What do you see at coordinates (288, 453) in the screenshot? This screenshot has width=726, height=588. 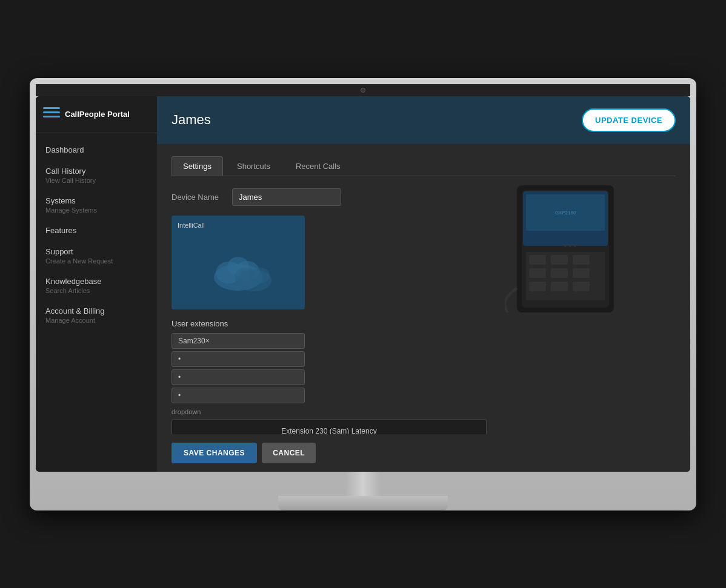 I see `cancel-button: CANCEL` at bounding box center [288, 453].